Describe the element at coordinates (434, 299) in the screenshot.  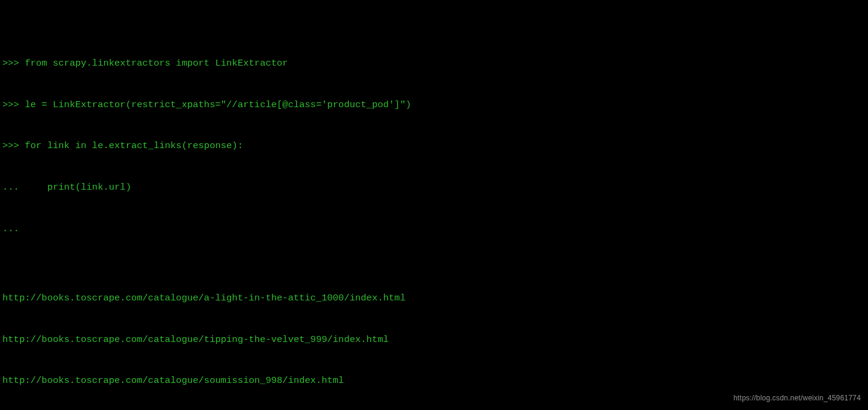
I see `output-url: http://books.toscrape.com/catalogue/a-li…` at that location.